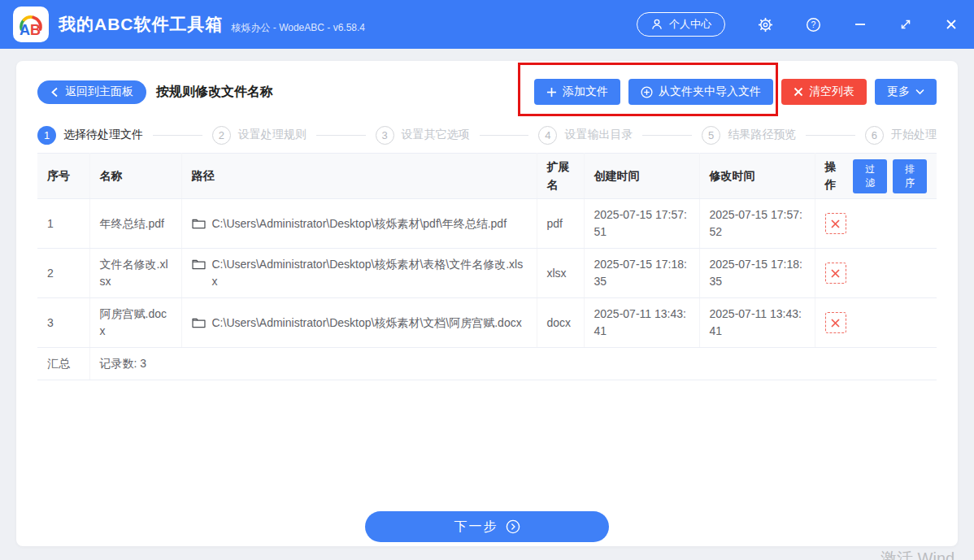 Image resolution: width=974 pixels, height=560 pixels. What do you see at coordinates (875, 135) in the screenshot?
I see `step-6-number: 6` at bounding box center [875, 135].